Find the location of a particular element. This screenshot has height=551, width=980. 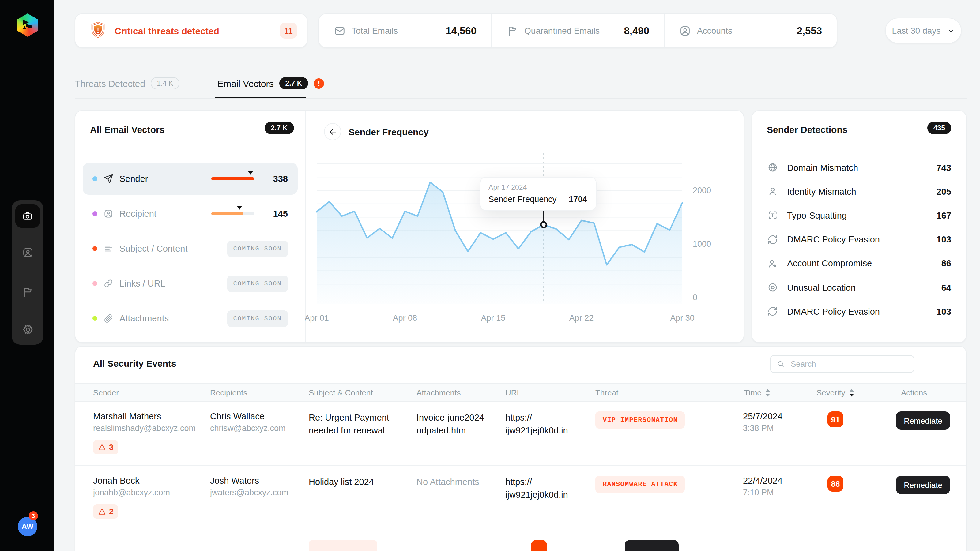

attachment-name: No Attachments is located at coordinates (461, 482).